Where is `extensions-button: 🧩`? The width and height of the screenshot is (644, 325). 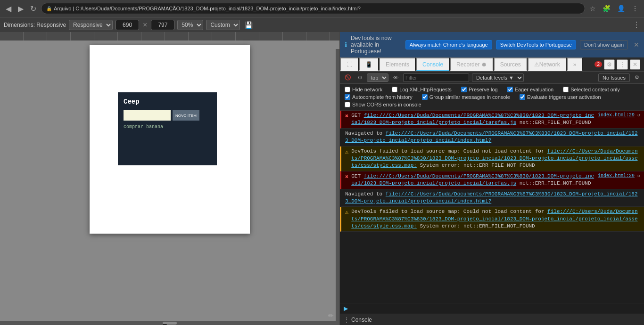 extensions-button: 🧩 is located at coordinates (606, 8).